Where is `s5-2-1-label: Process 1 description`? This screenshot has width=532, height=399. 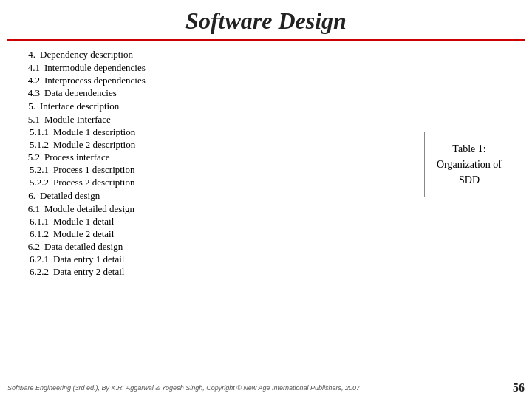
s5-2-1-label: Process 1 description is located at coordinates (94, 170).